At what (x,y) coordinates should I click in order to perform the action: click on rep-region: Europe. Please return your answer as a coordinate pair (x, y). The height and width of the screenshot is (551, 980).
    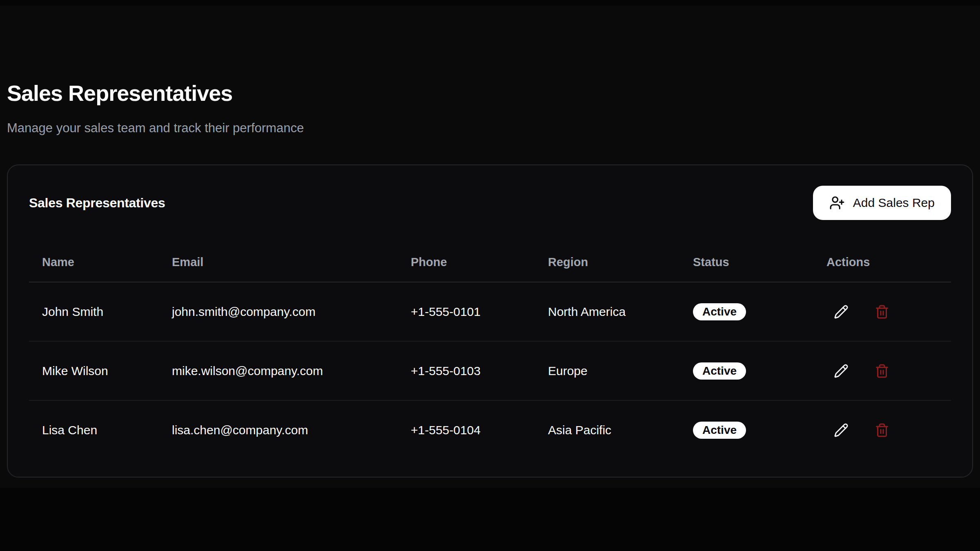
    Looking at the image, I should click on (608, 371).